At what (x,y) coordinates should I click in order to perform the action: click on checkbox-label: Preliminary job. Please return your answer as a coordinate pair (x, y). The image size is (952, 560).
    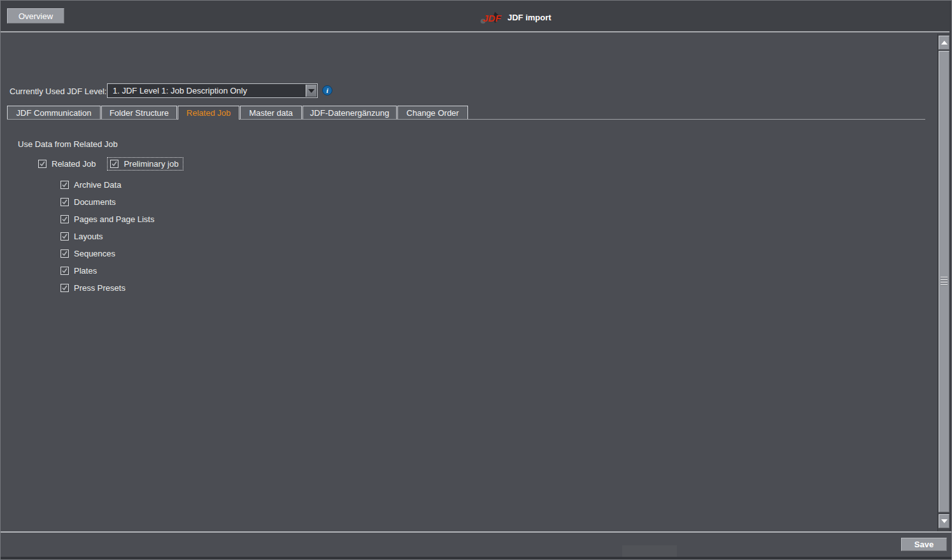
    Looking at the image, I should click on (151, 164).